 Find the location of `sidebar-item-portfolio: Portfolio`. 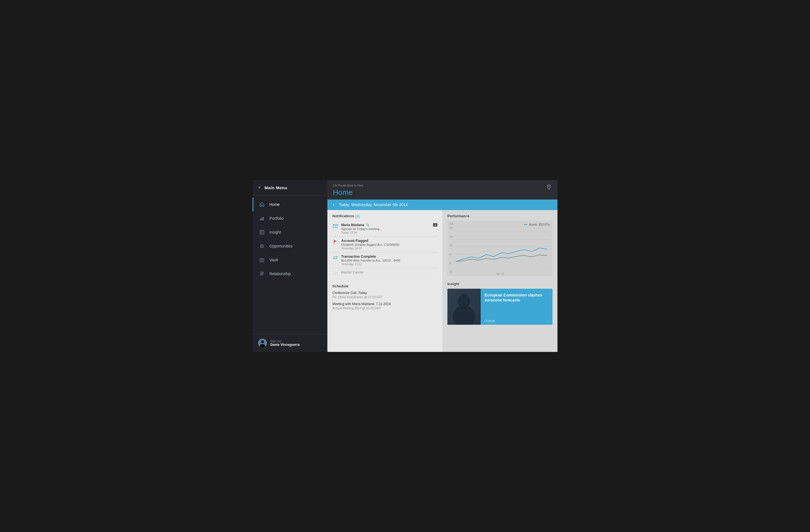

sidebar-item-portfolio: Portfolio is located at coordinates (290, 218).